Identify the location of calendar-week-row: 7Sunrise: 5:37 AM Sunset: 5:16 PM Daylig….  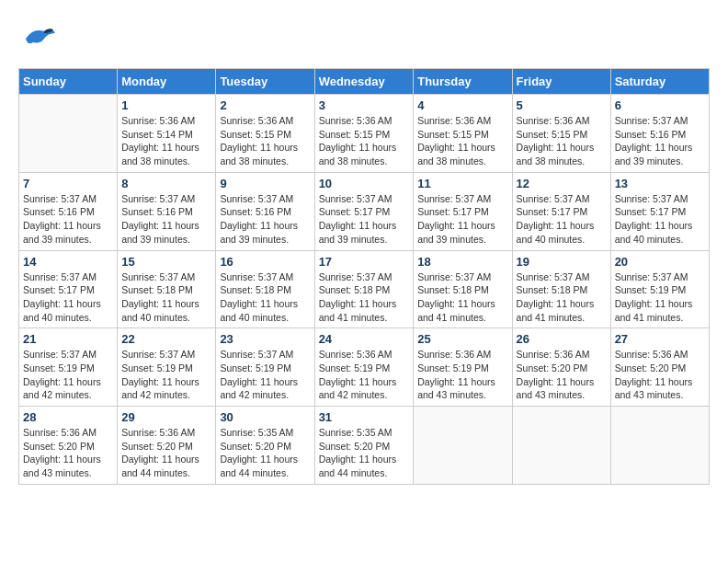
(364, 212).